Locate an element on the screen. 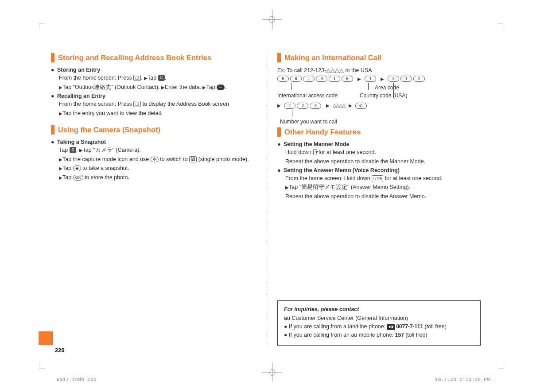 This screenshot has height=392, width=544. subhead-answer-memo: ●Setting the Answer Memo (Voice Recordin… is located at coordinates (379, 170).